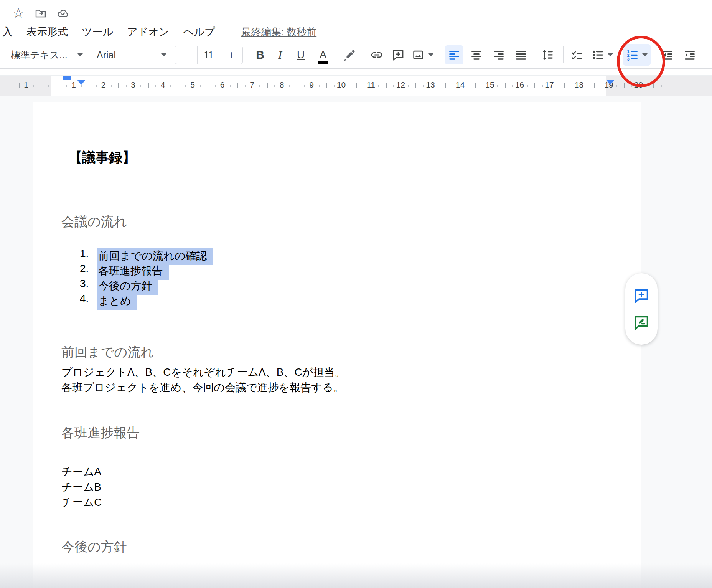 The image size is (712, 588). Describe the element at coordinates (323, 63) in the screenshot. I see `text-color-swatch` at that location.